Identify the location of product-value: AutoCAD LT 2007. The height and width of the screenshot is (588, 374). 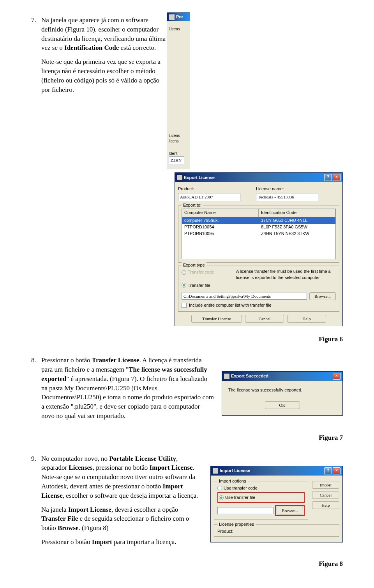
(209, 197).